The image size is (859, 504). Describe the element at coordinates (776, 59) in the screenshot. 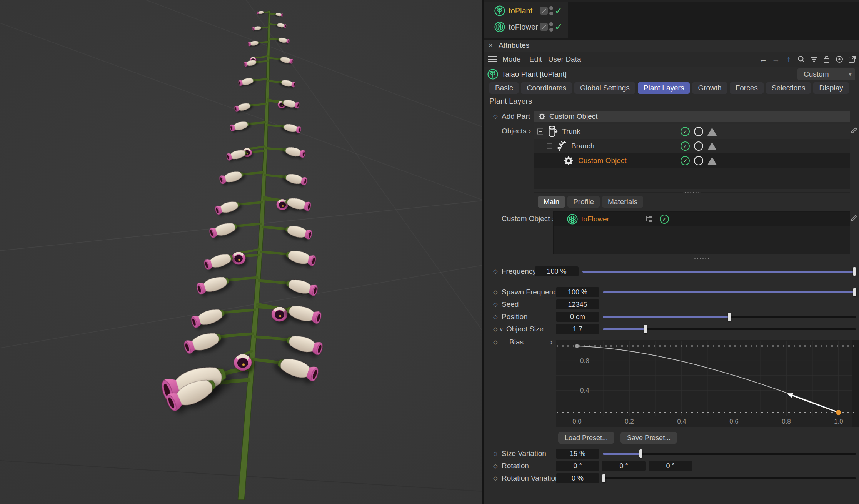

I see `forward-icon: →` at that location.